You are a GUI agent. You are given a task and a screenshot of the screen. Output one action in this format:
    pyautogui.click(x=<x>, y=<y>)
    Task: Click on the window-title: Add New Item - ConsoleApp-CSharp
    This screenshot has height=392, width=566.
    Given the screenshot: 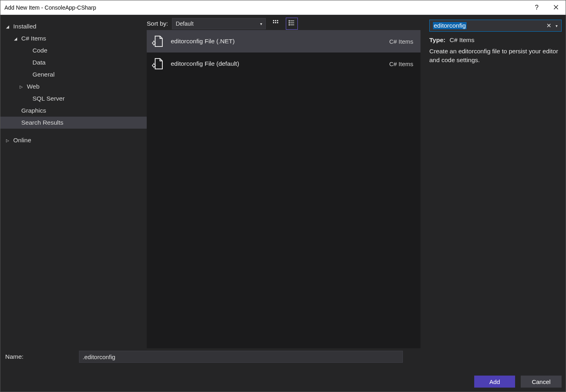 What is the action you would take?
    pyautogui.click(x=51, y=8)
    